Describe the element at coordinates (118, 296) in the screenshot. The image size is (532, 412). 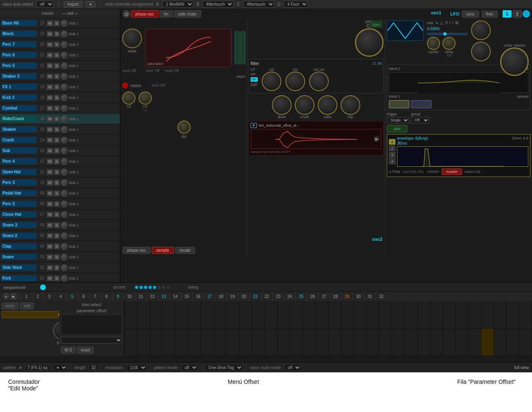
I see `step-num-9: 9` at that location.